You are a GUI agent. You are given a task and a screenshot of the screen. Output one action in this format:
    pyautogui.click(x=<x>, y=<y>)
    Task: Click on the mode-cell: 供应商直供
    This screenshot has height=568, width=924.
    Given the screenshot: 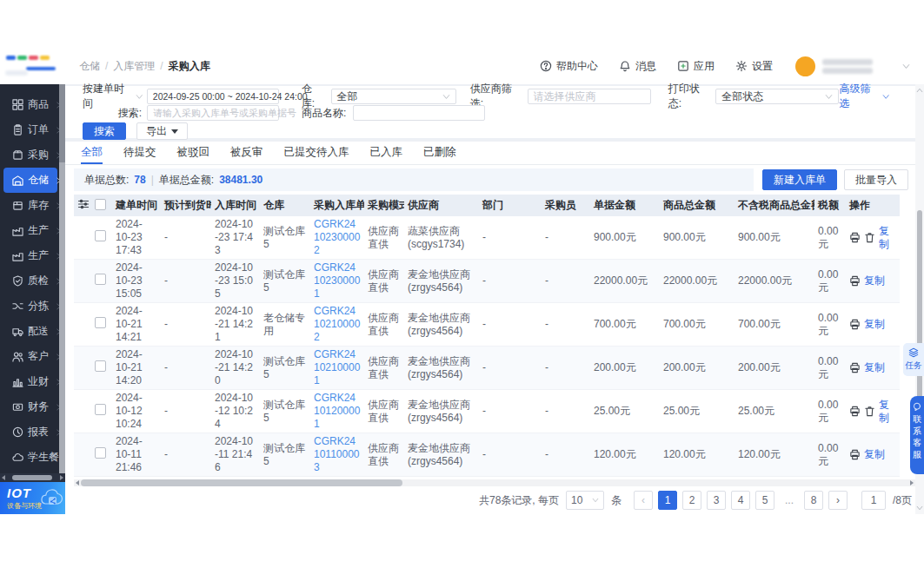 What is the action you would take?
    pyautogui.click(x=384, y=238)
    